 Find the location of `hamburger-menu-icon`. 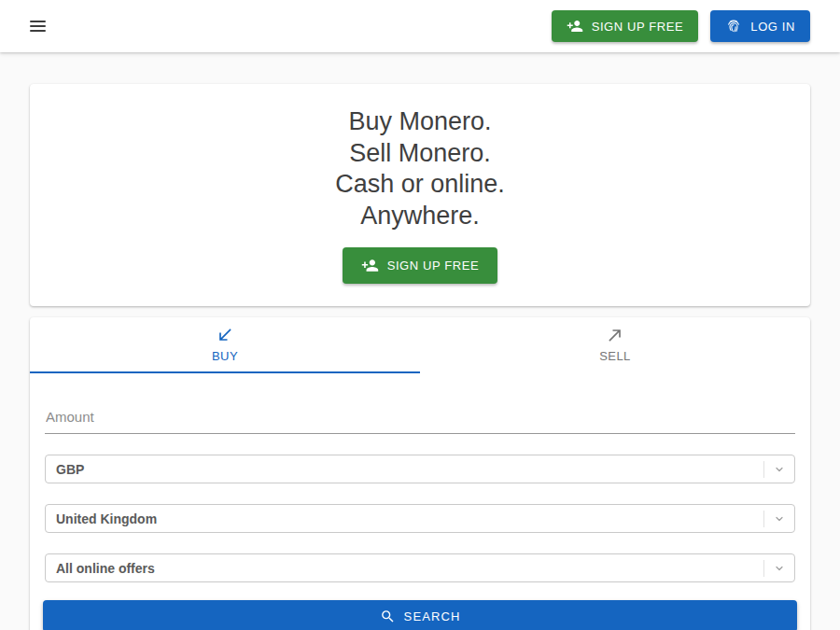

hamburger-menu-icon is located at coordinates (37, 26).